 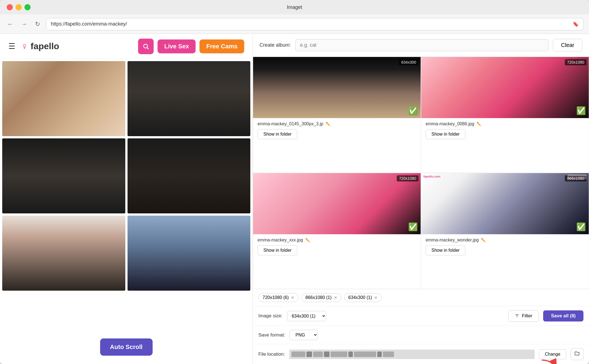 What do you see at coordinates (337, 246) in the screenshot?
I see `image-card-info-3: emma-mackey_xxx.jpg ✏️ Show in folder` at bounding box center [337, 246].